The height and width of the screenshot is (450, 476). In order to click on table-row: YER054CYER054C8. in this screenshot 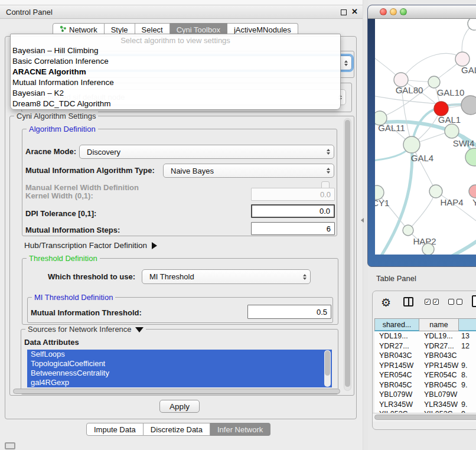, I will do `click(425, 376)`.